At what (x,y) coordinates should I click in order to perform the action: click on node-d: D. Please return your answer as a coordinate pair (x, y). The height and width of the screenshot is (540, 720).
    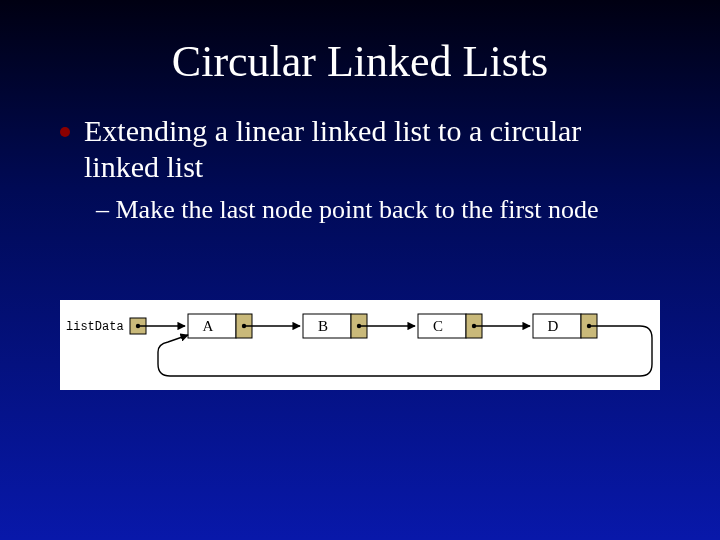
    Looking at the image, I should click on (565, 326).